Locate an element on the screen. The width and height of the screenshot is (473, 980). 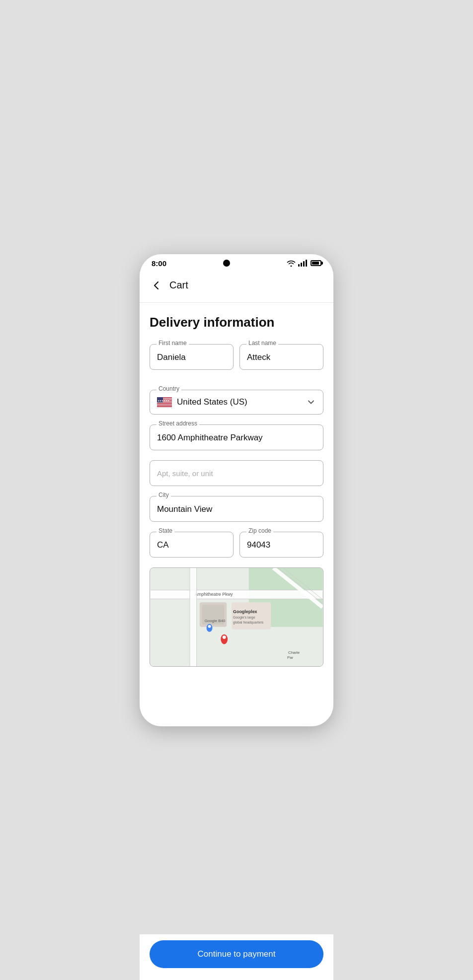
amphitheatre-road-label: Amphitheatre Pkwy is located at coordinates (214, 594).